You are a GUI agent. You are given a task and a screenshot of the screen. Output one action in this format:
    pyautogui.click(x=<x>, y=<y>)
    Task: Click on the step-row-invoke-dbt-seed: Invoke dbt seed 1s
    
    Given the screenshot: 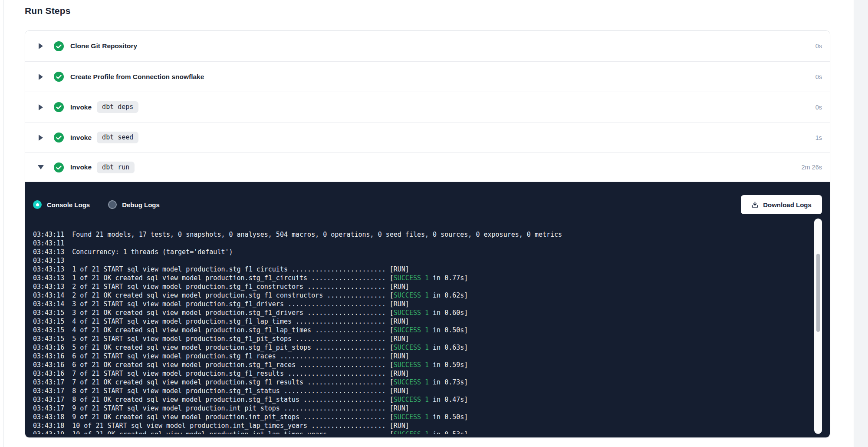 What is the action you would take?
    pyautogui.click(x=427, y=137)
    